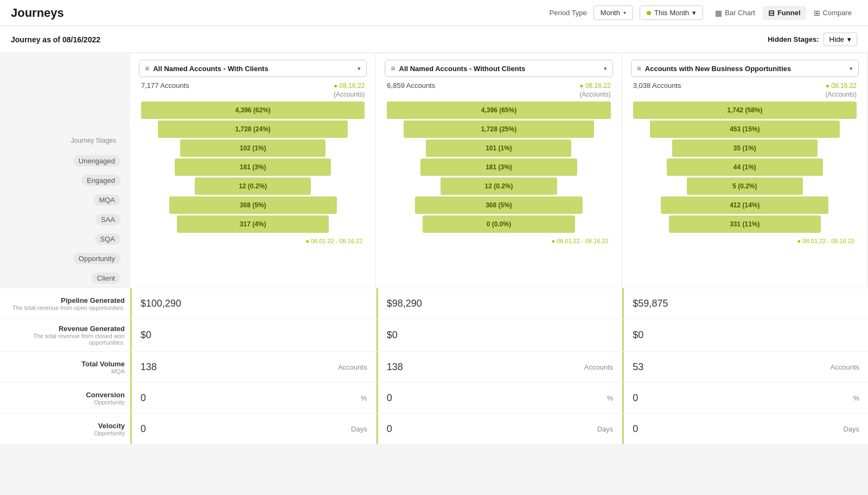  What do you see at coordinates (65, 219) in the screenshot?
I see `stage-rows-container: UnengagedEngagedMQASAASQAOpportunityClie…` at bounding box center [65, 219].